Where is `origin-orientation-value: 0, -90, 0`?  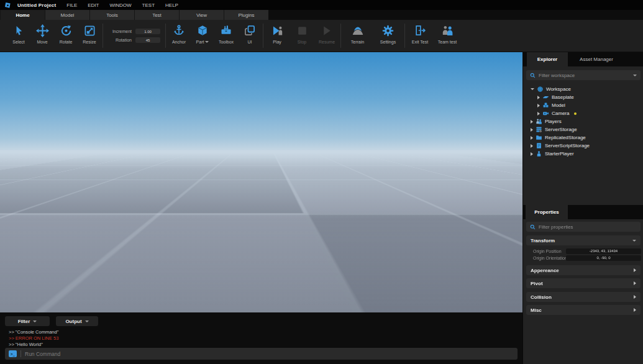 origin-orientation-value: 0, -90, 0 is located at coordinates (604, 258).